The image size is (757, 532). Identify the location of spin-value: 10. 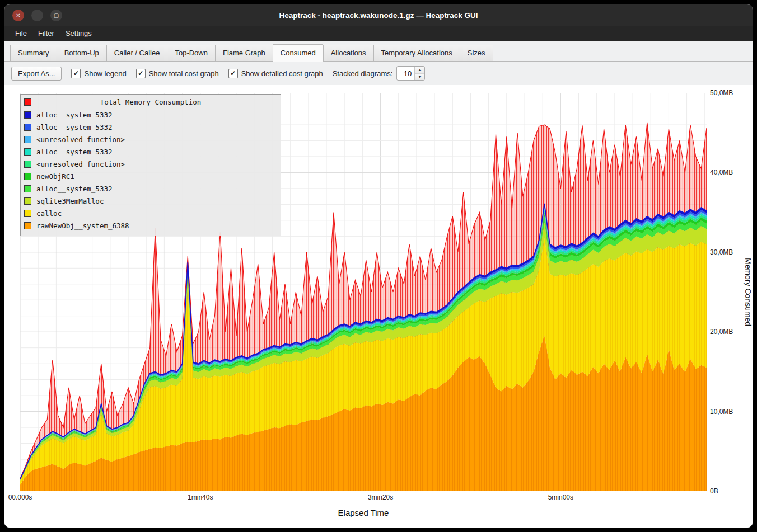
(405, 73).